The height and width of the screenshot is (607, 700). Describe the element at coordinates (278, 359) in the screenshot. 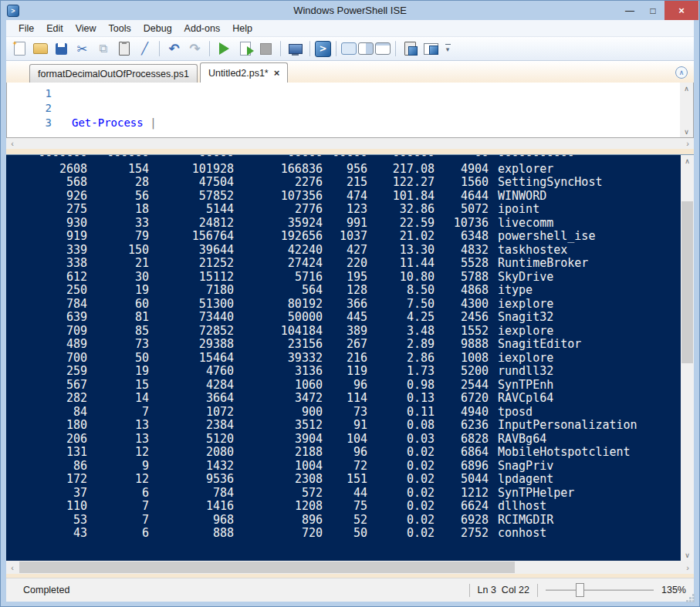

I see `ws-cell: 39332` at that location.